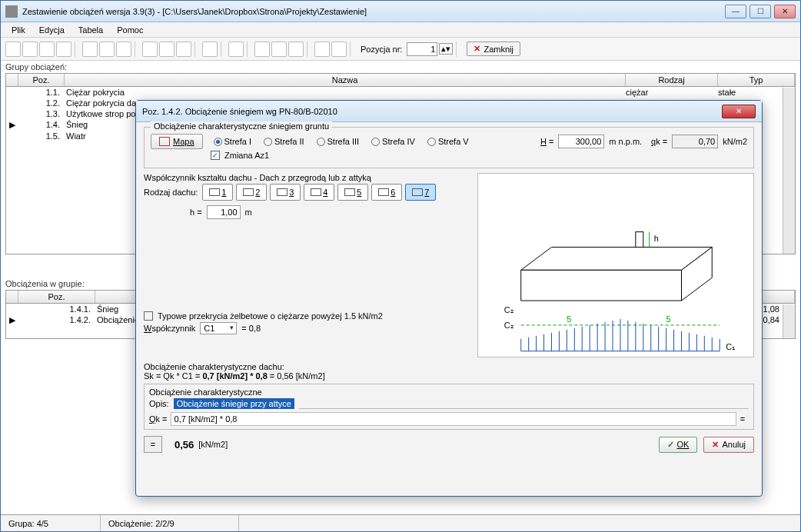  Describe the element at coordinates (91, 30) in the screenshot. I see `menu-tabela: Tabela` at that location.